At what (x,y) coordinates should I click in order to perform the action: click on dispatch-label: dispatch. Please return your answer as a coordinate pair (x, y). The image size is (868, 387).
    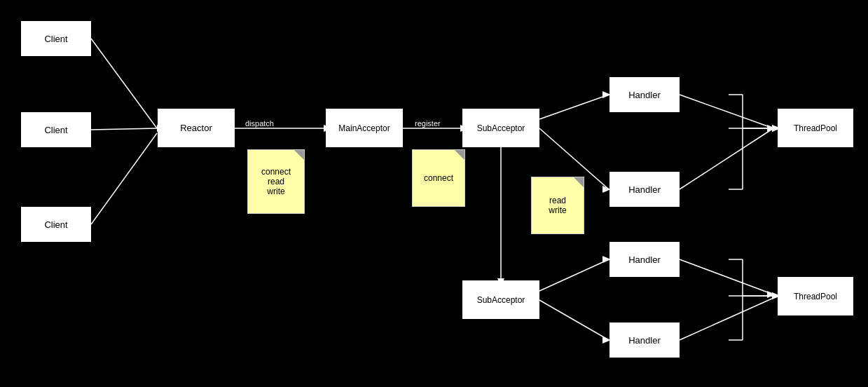
    Looking at the image, I should click on (259, 123).